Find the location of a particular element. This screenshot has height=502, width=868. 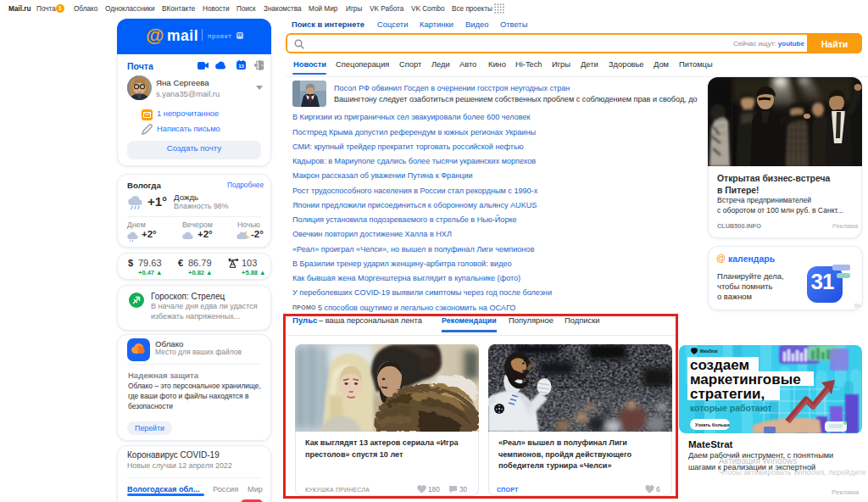

svg-text: Узнать больше is located at coordinates (712, 425).